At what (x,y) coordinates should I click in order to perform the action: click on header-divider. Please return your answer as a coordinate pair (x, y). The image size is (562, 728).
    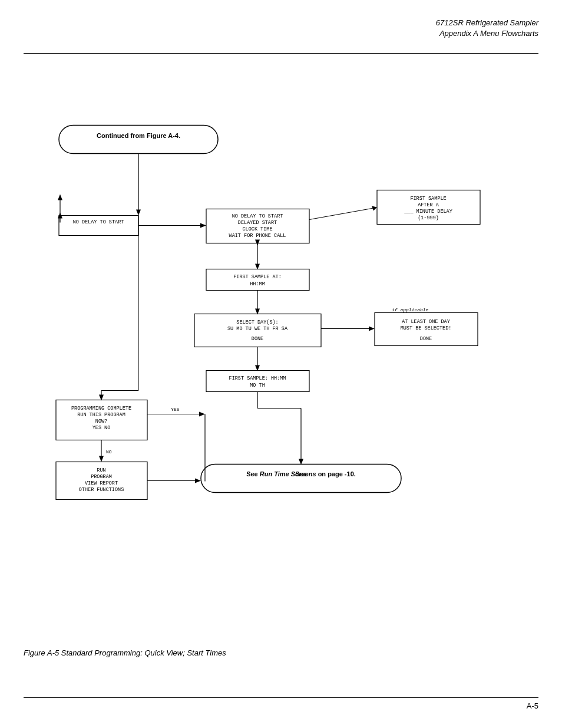
    Looking at the image, I should click on (281, 53).